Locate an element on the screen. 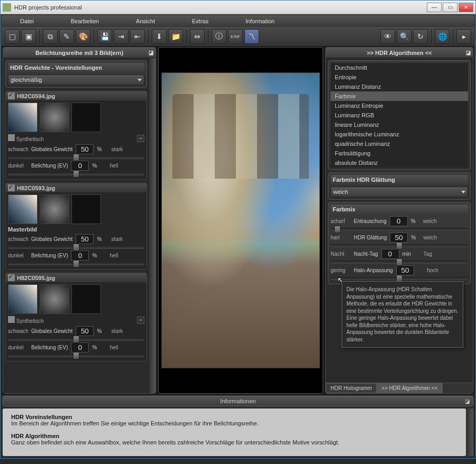  loupe-icon: 🔍 is located at coordinates (404, 36).